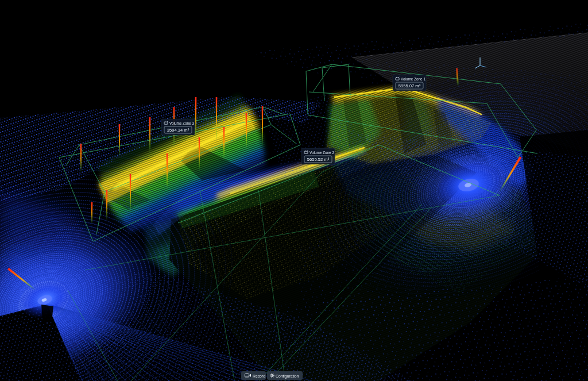 Image resolution: width=588 pixels, height=381 pixels. What do you see at coordinates (259, 376) in the screenshot?
I see `svg-text: Record` at bounding box center [259, 376].